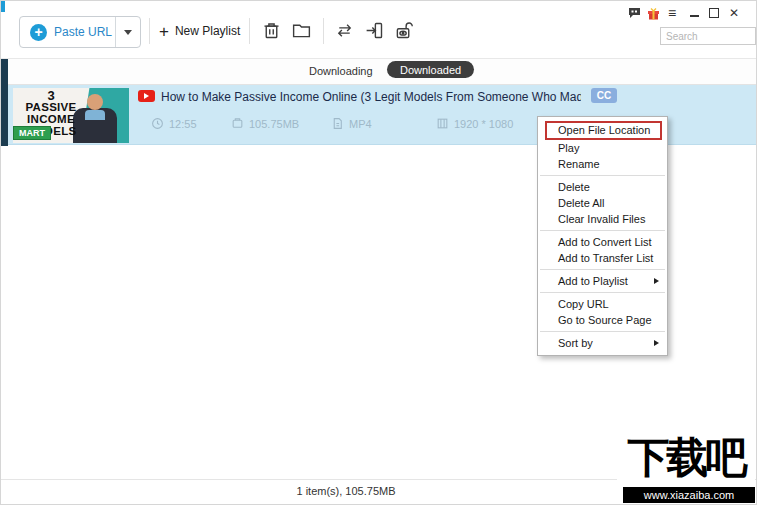 This screenshot has height=505, width=757. What do you see at coordinates (341, 71) in the screenshot?
I see `tab-downloading: Downloading` at bounding box center [341, 71].